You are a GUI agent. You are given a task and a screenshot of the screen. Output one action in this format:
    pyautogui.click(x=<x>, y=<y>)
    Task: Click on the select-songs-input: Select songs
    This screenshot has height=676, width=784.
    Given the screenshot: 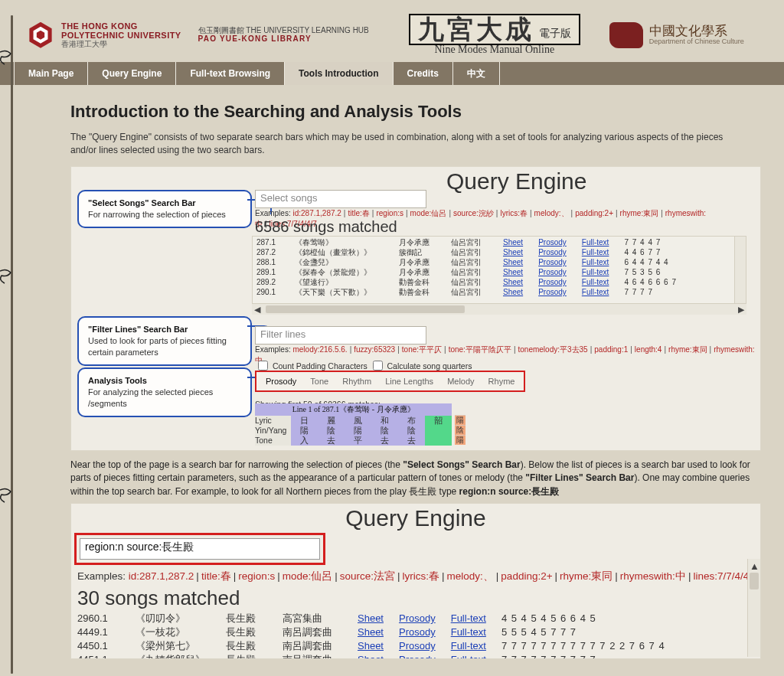 What is the action you would take?
    pyautogui.click(x=341, y=199)
    